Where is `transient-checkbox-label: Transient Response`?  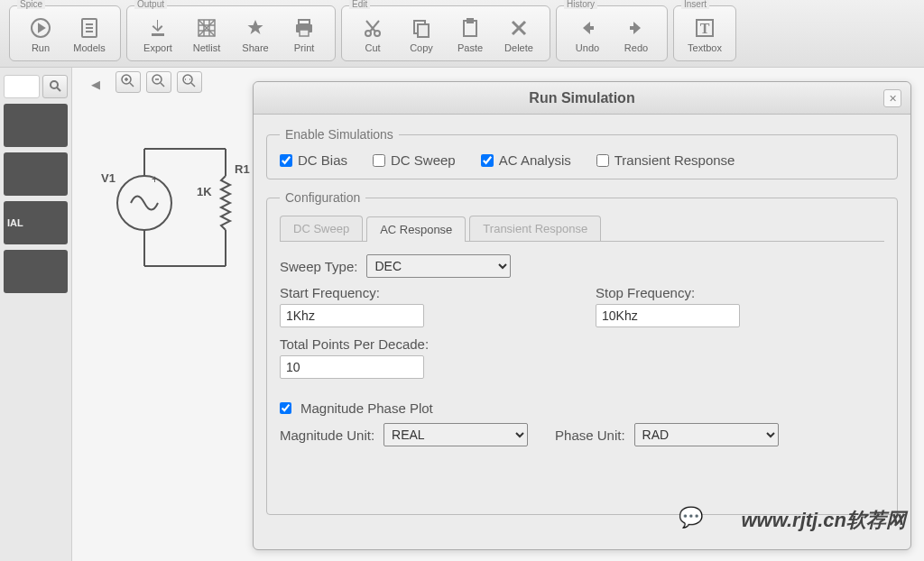 transient-checkbox-label: Transient Response is located at coordinates (666, 161).